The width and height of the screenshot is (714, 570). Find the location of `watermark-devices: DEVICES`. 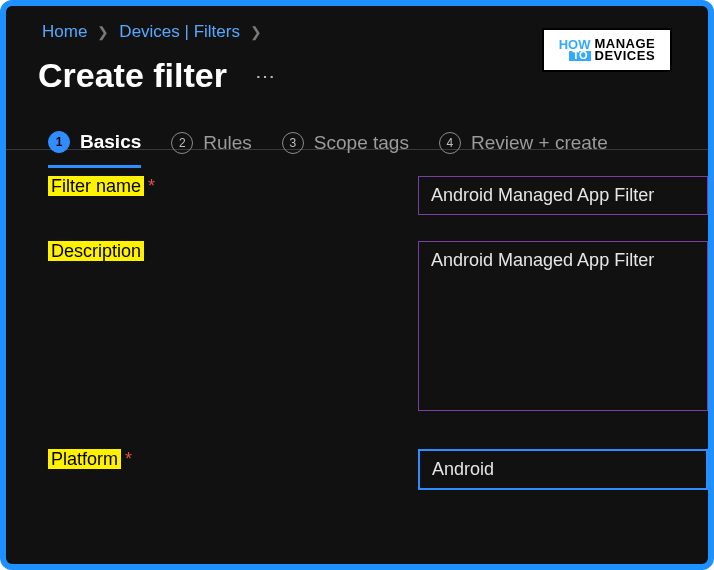

watermark-devices: DEVICES is located at coordinates (626, 56).